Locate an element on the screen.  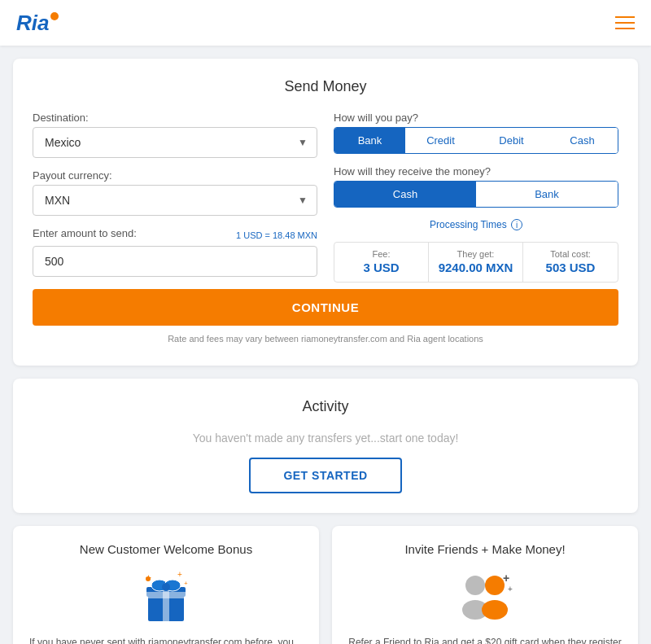
payout-currency-field-group: Payout currency: MXN ▼ is located at coordinates (175, 192).